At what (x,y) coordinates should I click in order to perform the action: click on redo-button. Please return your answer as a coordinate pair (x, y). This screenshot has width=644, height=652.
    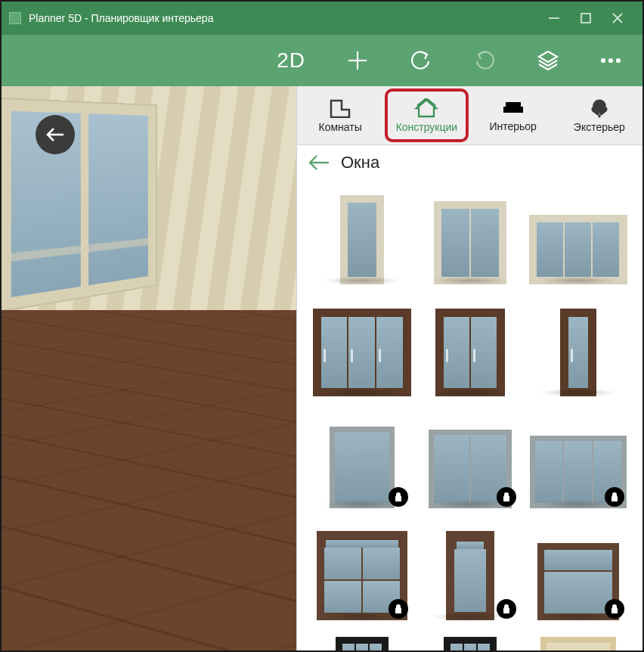
    Looking at the image, I should click on (485, 61).